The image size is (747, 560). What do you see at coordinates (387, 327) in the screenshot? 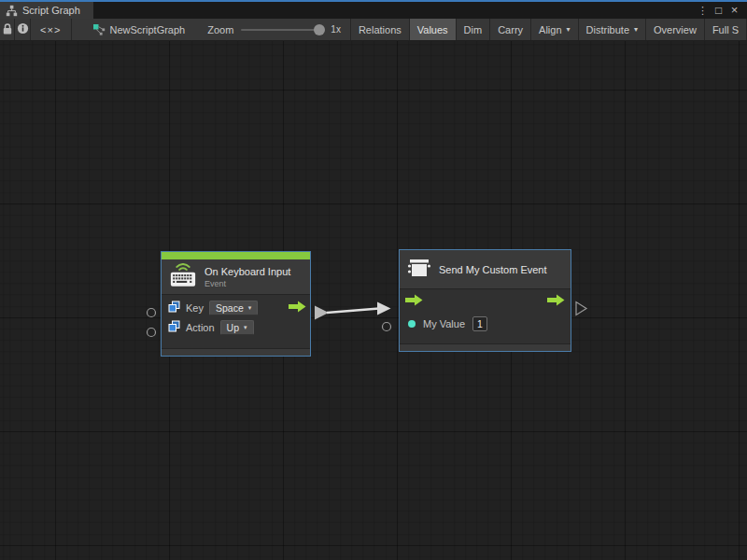
I see `port-my-value-input` at bounding box center [387, 327].